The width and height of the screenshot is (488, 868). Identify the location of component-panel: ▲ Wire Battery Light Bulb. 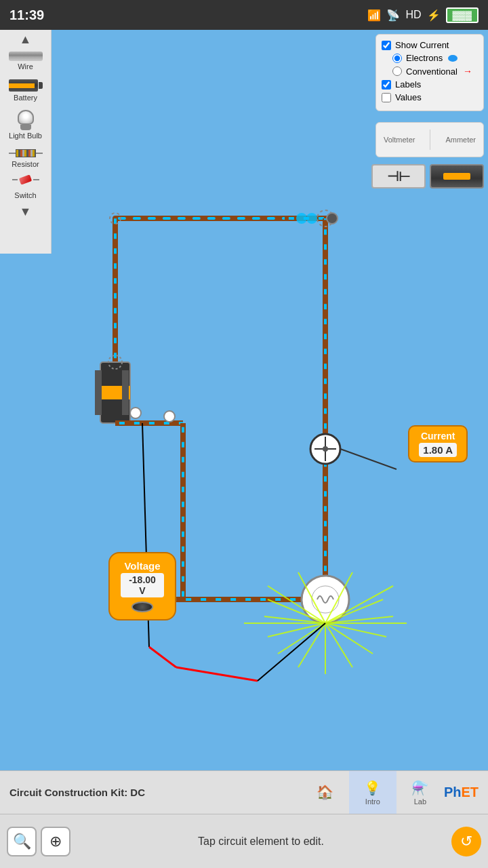
(26, 142).